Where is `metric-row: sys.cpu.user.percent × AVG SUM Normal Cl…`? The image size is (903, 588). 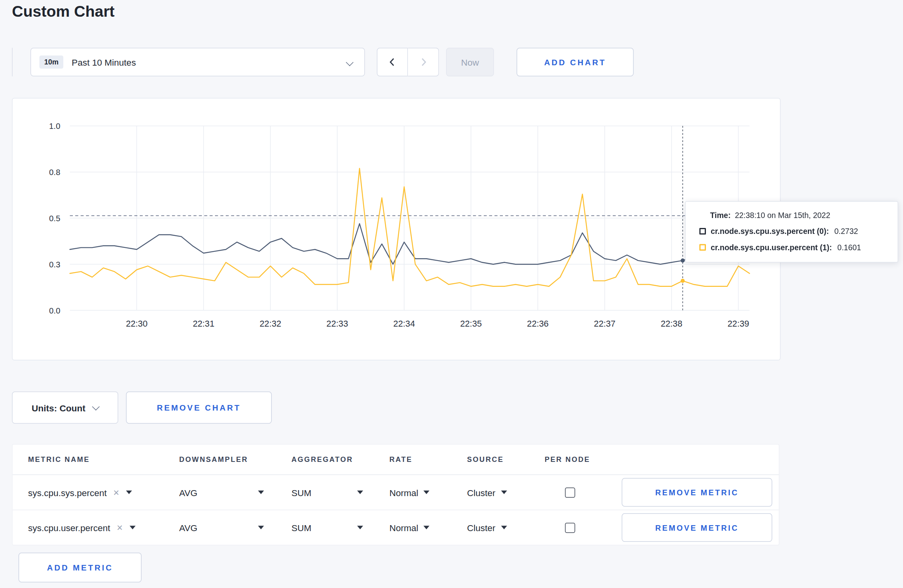 metric-row: sys.cpu.user.percent × AVG SUM Normal Cl… is located at coordinates (396, 528).